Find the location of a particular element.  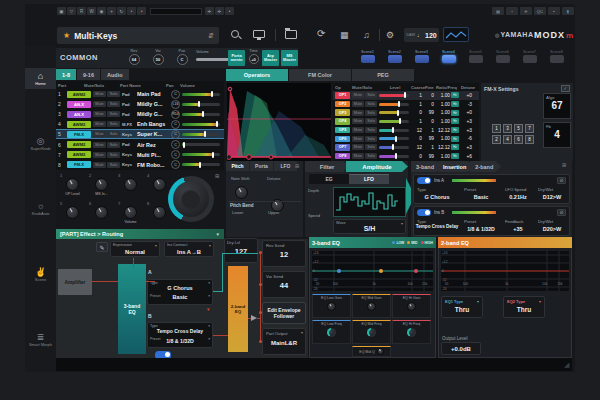

op-ratio: 1.00 is located at coordinates (442, 112).